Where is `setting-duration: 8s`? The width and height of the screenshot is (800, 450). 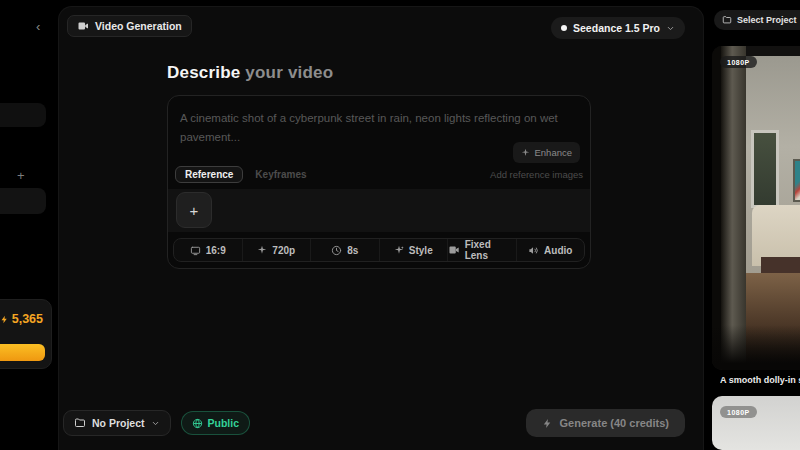
setting-duration: 8s is located at coordinates (344, 250).